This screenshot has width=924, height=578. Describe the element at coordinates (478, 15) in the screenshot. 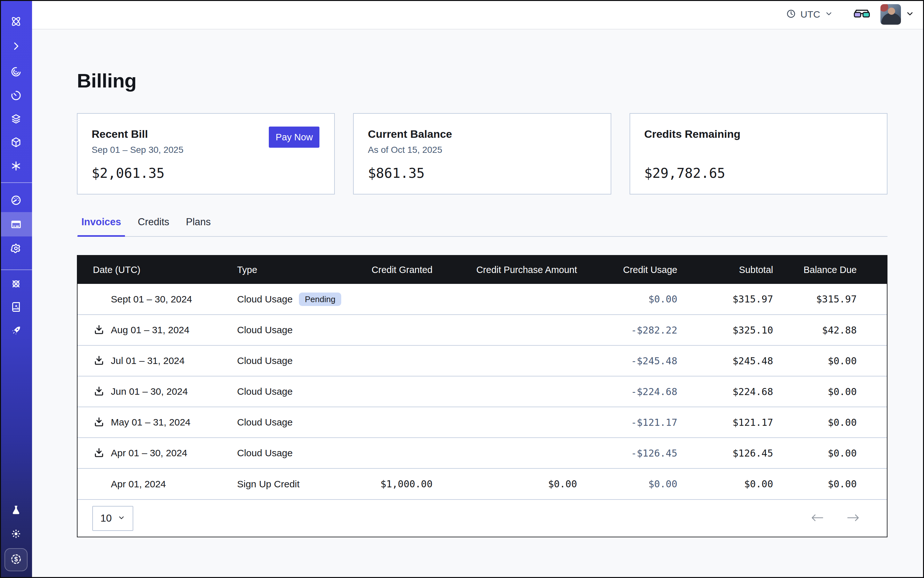

I see `topbar: UTC` at that location.